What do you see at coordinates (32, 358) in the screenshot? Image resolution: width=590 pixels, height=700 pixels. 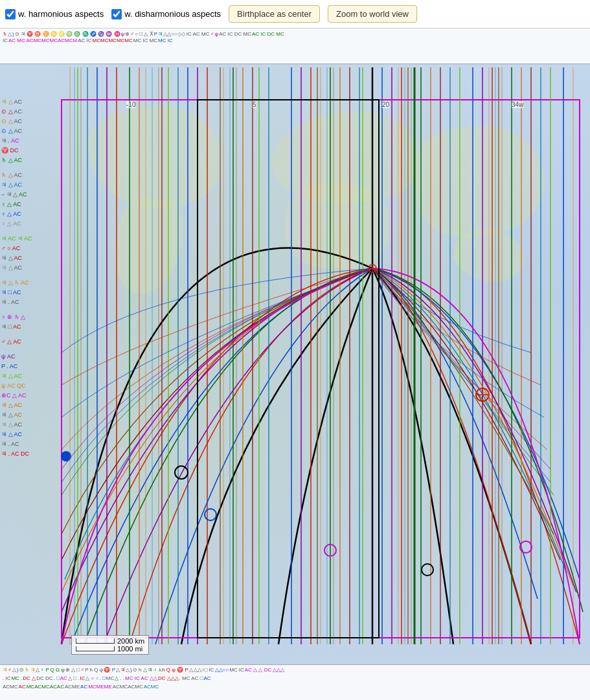 I see `left-planet-labels: ♃ △ AC ⊙ △ AC ⊙ △ AC ⊙ △ AC ♃ . AC ♈ DC …` at bounding box center [32, 358].